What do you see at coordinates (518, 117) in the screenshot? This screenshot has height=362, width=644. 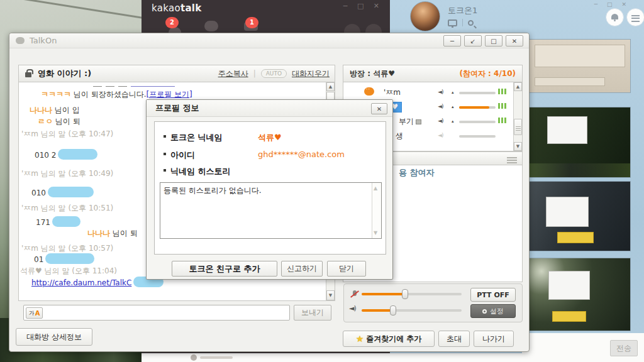 I see `participant-scrollbar: ▲ ▼` at bounding box center [518, 117].